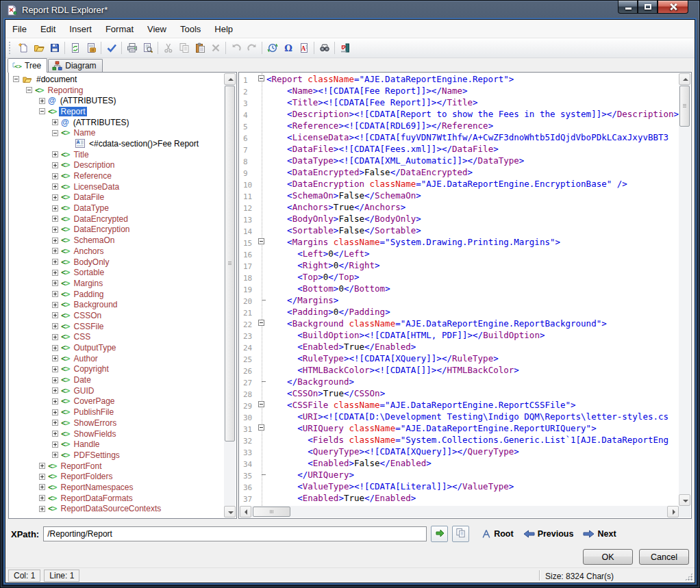 The width and height of the screenshot is (700, 588). I want to click on cut-button, so click(168, 48).